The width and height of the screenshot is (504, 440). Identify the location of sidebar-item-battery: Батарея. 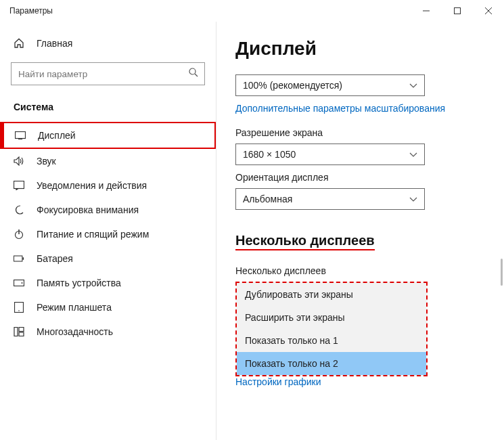
(108, 259).